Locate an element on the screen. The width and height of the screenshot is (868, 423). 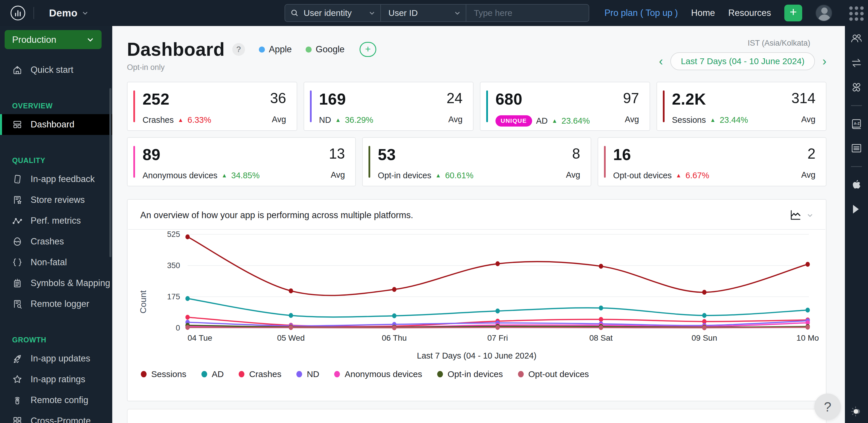
sidebar-item-in-app-ratings: In-app ratings is located at coordinates (56, 379).